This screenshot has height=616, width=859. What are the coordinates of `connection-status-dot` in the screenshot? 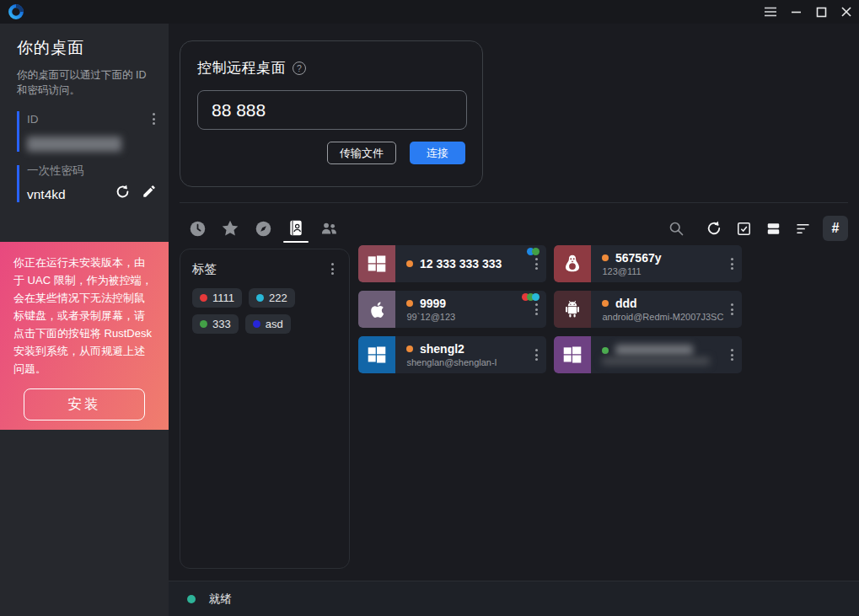 It's located at (191, 599).